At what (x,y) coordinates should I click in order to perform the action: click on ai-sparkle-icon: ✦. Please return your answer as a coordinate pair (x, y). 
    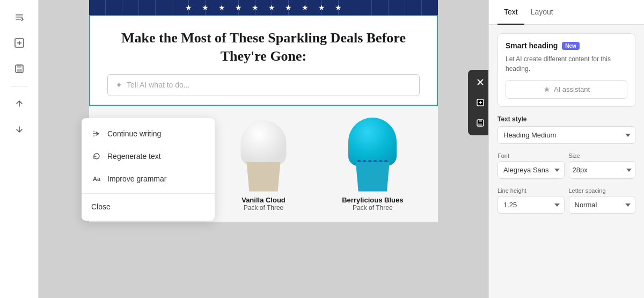
    Looking at the image, I should click on (119, 85).